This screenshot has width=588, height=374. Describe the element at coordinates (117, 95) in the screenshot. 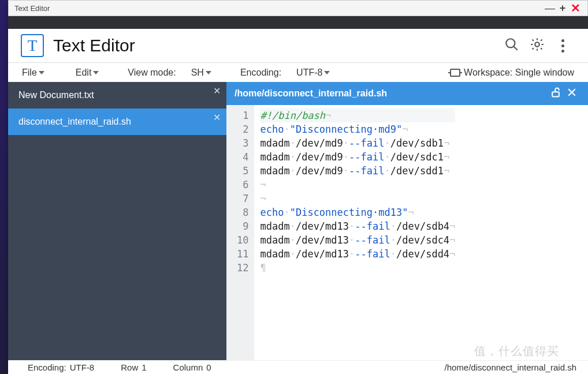

I see `sidebar-item: New Document.txt✕` at that location.